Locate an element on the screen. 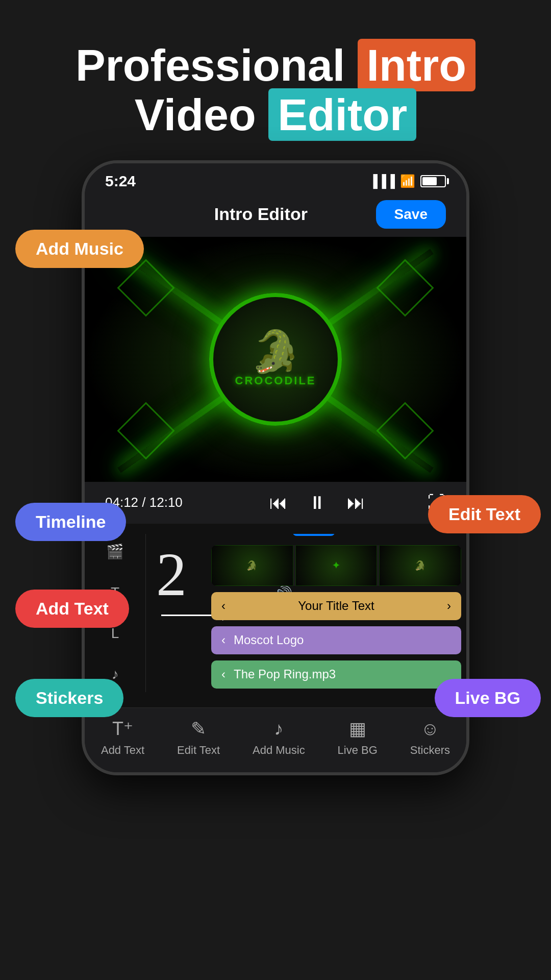 The height and width of the screenshot is (980, 551). tab-add-music: ♪ Add Music is located at coordinates (279, 738).